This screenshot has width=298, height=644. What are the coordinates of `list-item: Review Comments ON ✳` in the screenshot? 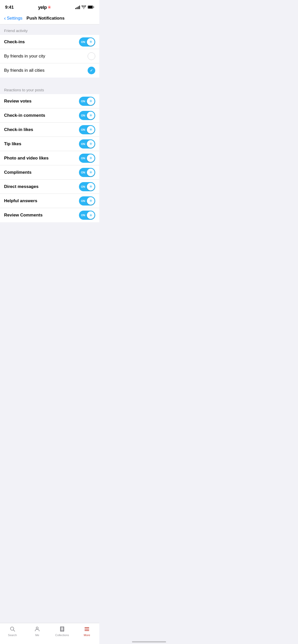 It's located at (50, 215).